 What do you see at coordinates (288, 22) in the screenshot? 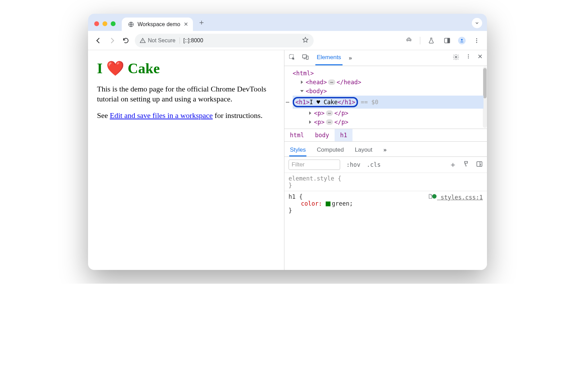
I see `tab-strip: Workspace demo ✕ ＋` at bounding box center [288, 22].